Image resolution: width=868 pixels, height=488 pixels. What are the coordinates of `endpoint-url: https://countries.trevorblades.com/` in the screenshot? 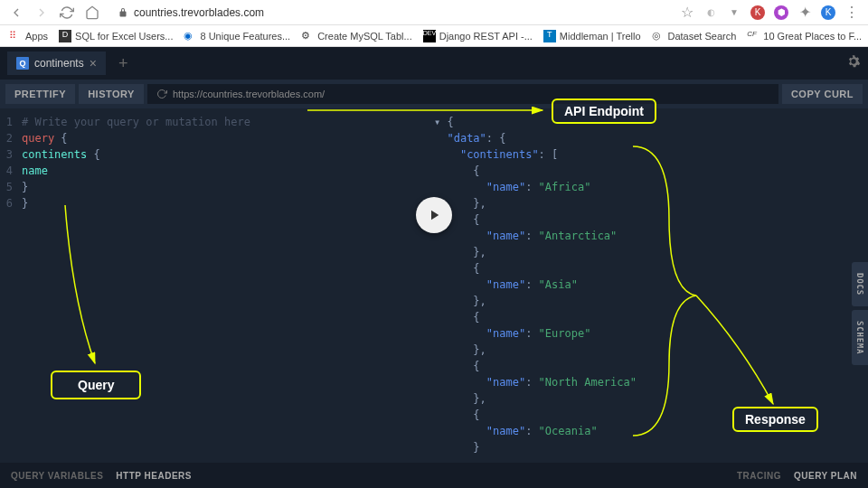 It's located at (249, 94).